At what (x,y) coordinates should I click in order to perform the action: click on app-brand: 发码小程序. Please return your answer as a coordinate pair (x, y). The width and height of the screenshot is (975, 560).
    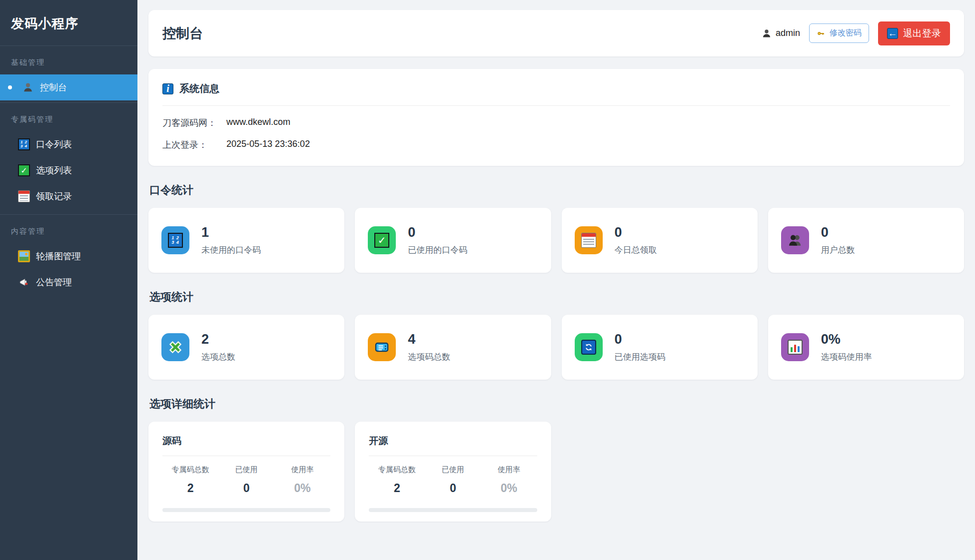
    Looking at the image, I should click on (69, 23).